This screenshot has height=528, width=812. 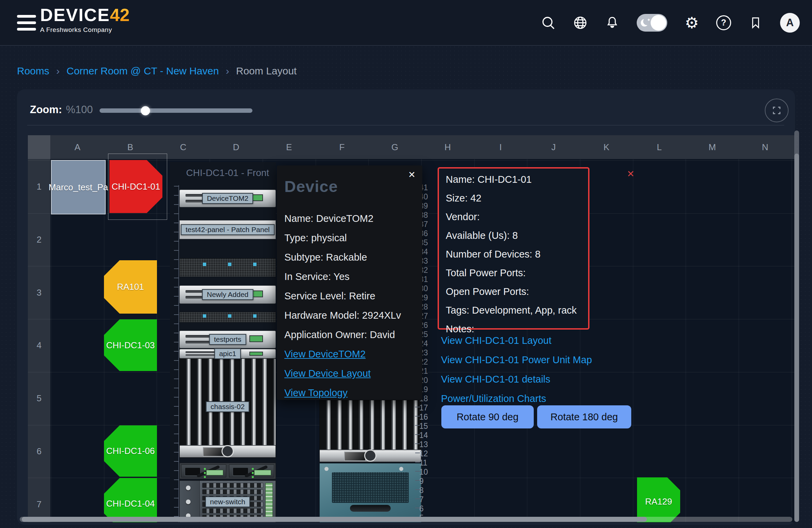 What do you see at coordinates (514, 248) in the screenshot?
I see `rack-info-box: Name: CHI-DC1-01Size: 42Vendor:Available…` at bounding box center [514, 248].